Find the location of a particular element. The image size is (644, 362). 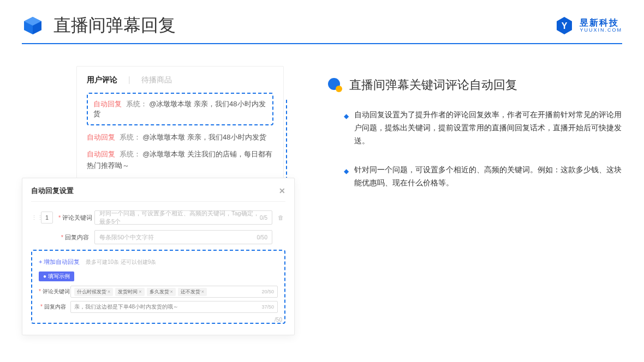

tag: 还不发货× is located at coordinates (192, 292).